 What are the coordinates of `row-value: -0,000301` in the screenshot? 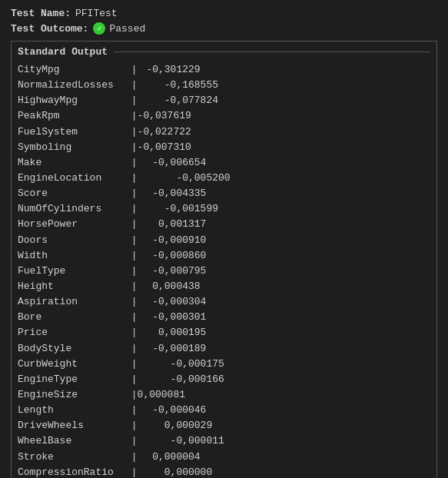 It's located at (174, 317).